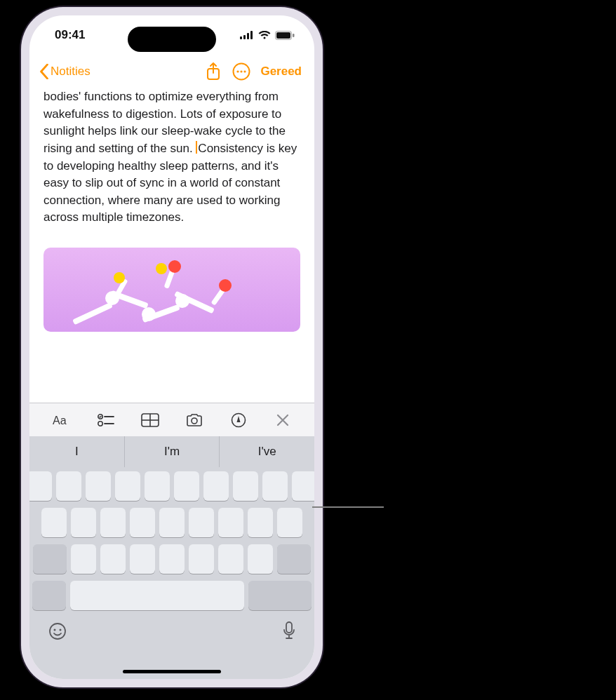 This screenshot has height=700, width=616. What do you see at coordinates (194, 420) in the screenshot?
I see `camera-icon` at bounding box center [194, 420].